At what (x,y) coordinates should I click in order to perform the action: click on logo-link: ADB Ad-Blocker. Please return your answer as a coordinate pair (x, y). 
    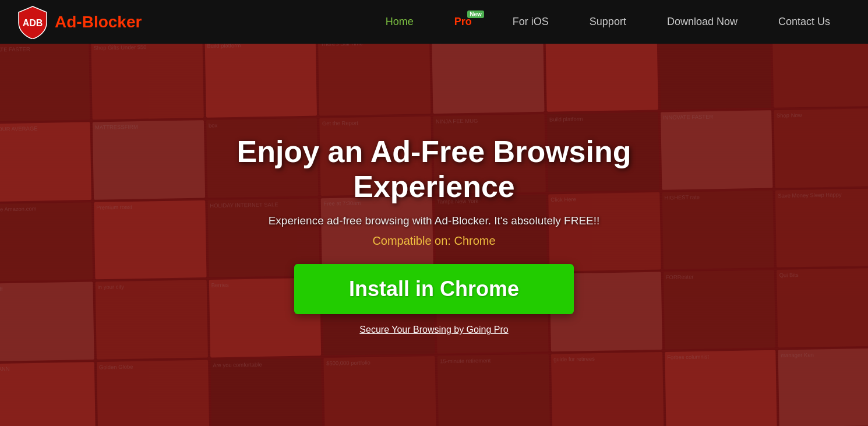
    Looking at the image, I should click on (79, 22).